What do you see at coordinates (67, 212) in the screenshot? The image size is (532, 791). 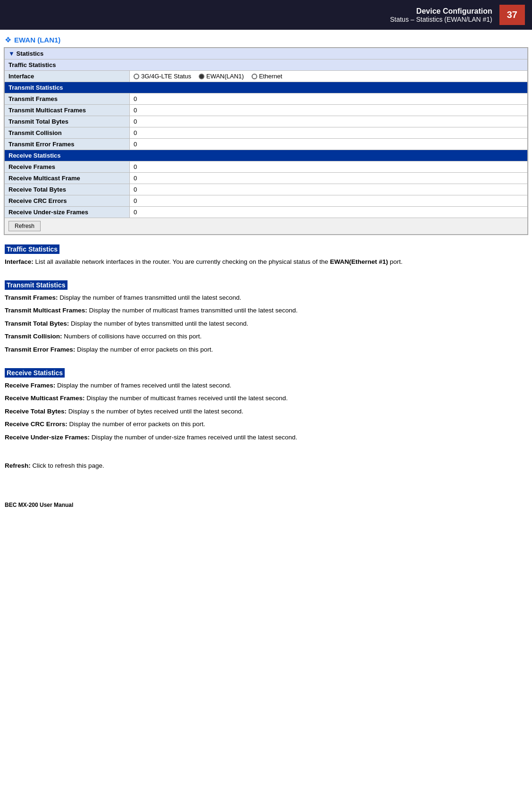 I see `receive-label: Receive Under-size Frames` at bounding box center [67, 212].